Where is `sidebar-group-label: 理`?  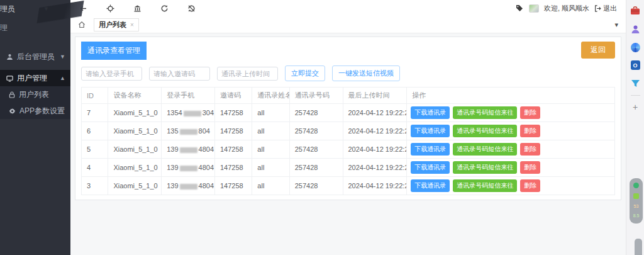 sidebar-group-label: 理 is located at coordinates (35, 28).